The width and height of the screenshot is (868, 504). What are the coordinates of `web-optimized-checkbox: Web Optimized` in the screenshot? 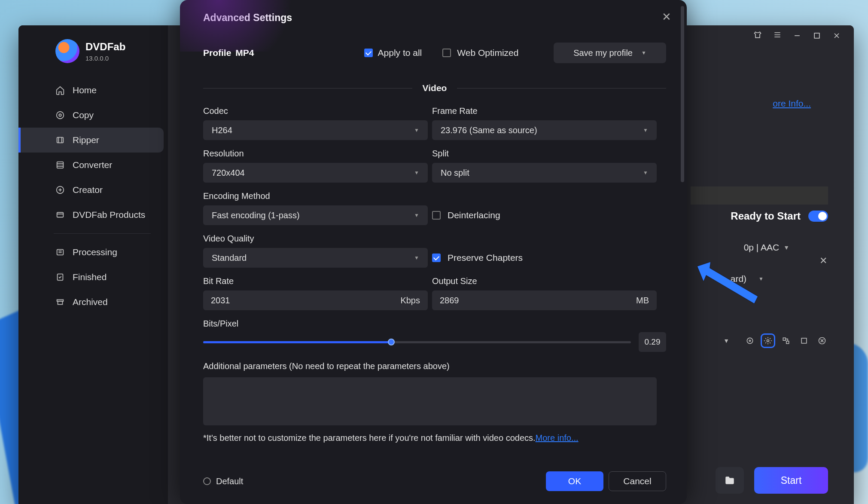 It's located at (480, 53).